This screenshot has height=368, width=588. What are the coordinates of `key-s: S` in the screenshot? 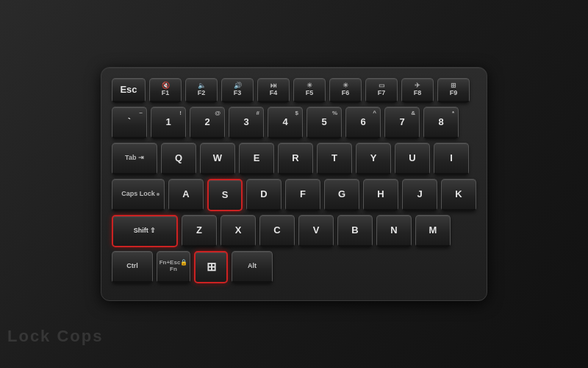 It's located at (225, 195).